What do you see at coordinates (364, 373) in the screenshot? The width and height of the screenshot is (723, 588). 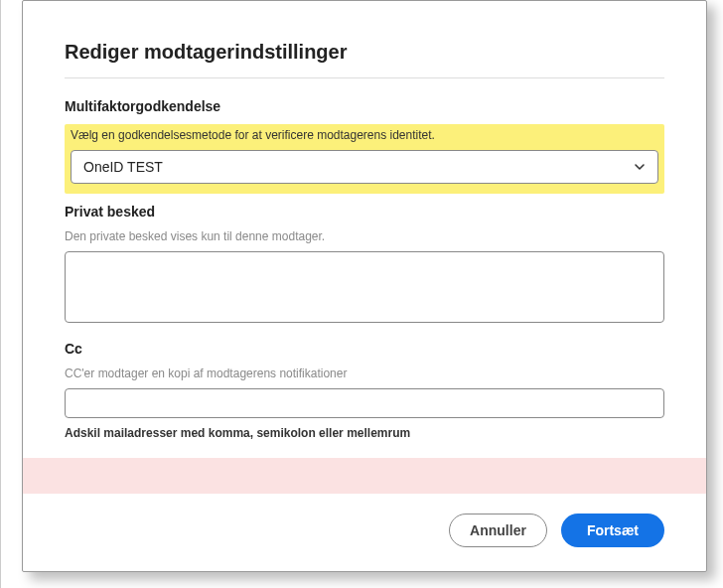 I see `cc-helper: CC'er modtager en kopi af modtagerens no…` at bounding box center [364, 373].